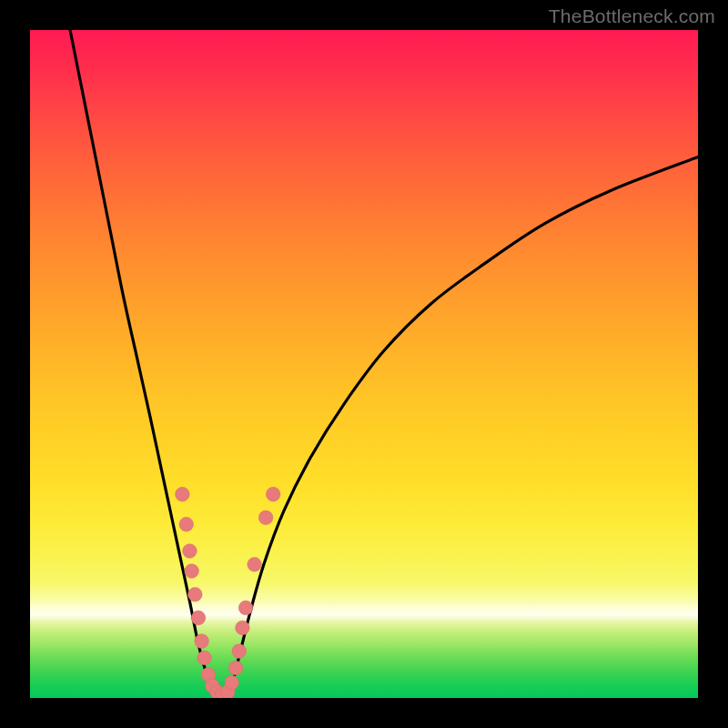  I want to click on watermark-text: TheBottleneck.com, so click(632, 16).